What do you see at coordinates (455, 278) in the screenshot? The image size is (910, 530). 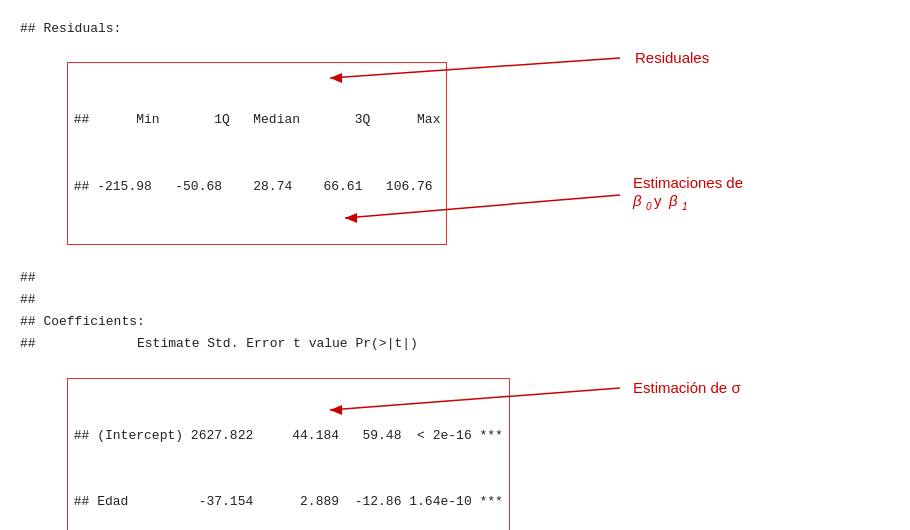 I see `blank1: ##` at bounding box center [455, 278].